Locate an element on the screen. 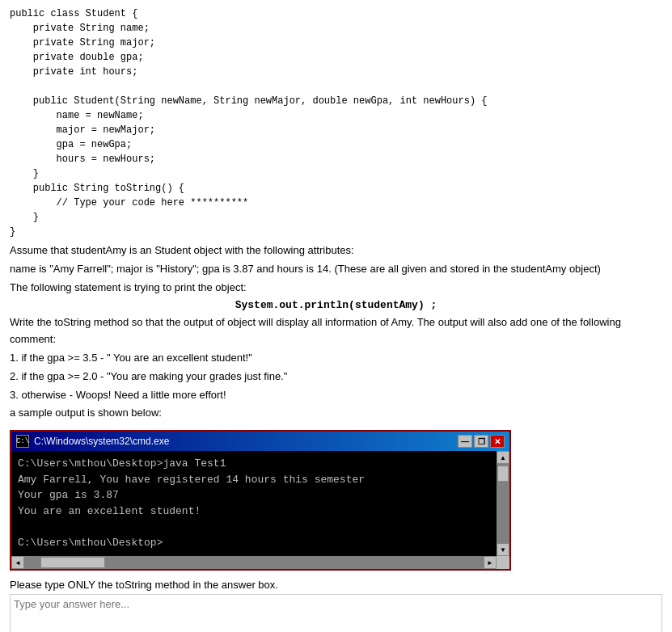  cmd-content-wrapper: C:\Users\mthou\Desktop>java Test1 Amy Fa… is located at coordinates (260, 503).